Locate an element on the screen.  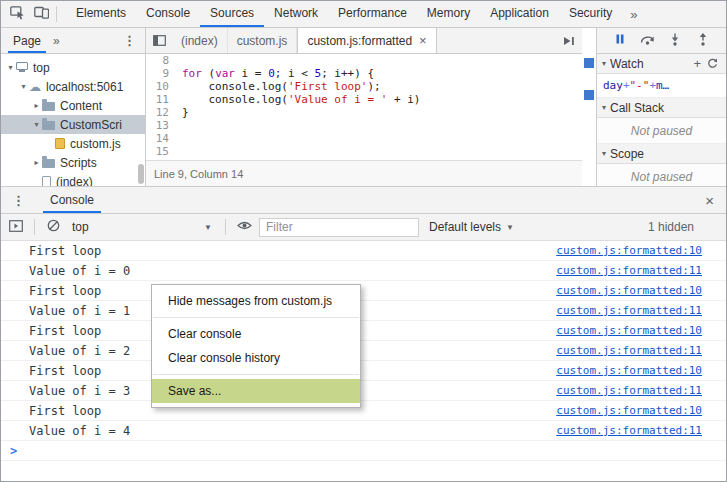
inspect-button is located at coordinates (17, 14).